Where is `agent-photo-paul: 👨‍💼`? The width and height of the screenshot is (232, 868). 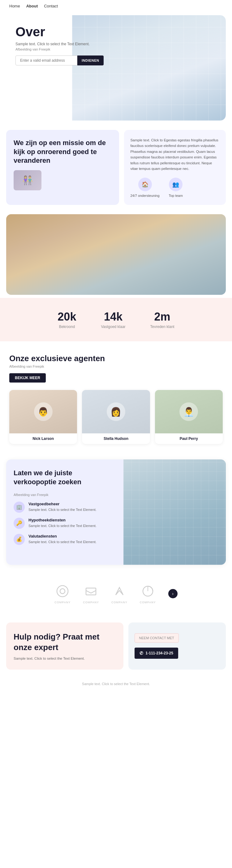
agent-photo-paul: 👨‍💼 is located at coordinates (189, 412).